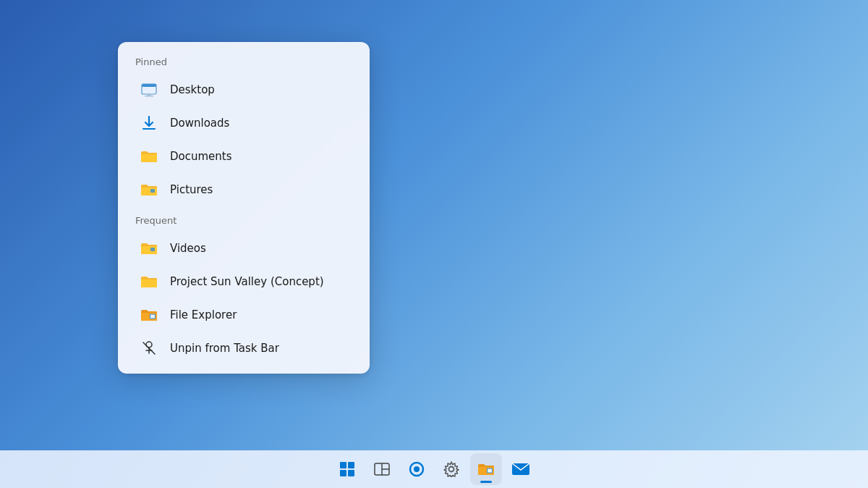 This screenshot has height=488, width=868. I want to click on folder-videos-icon, so click(149, 248).